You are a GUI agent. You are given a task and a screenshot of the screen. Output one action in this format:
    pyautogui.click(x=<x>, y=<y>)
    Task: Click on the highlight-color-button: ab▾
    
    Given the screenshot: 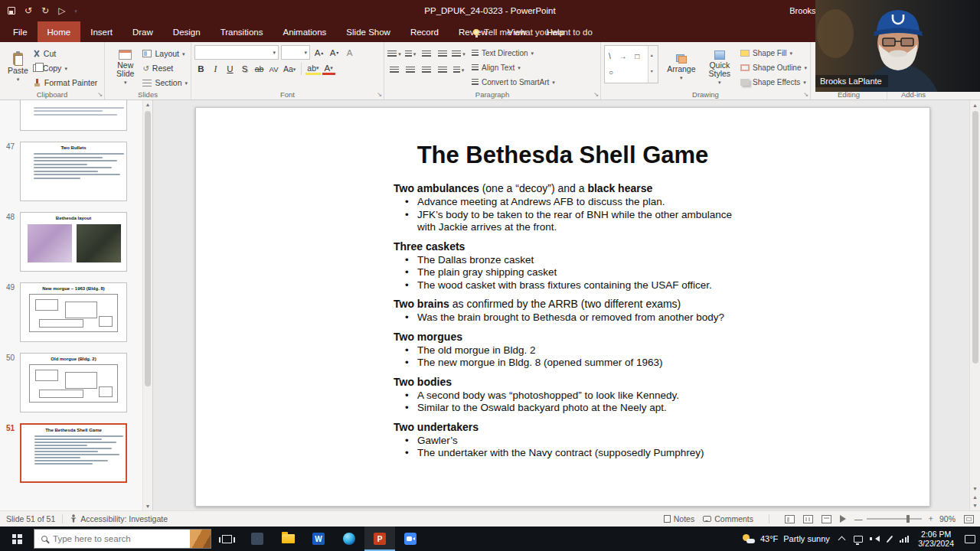 What is the action you would take?
    pyautogui.click(x=312, y=69)
    